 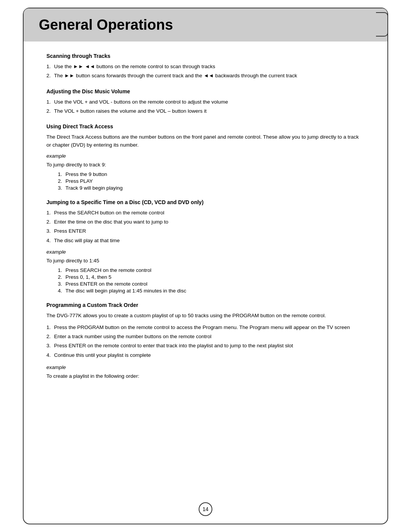 What do you see at coordinates (206, 67) in the screenshot?
I see `list-item: Use the ►► ◄◄ buttons on the remote cont…` at bounding box center [206, 67].